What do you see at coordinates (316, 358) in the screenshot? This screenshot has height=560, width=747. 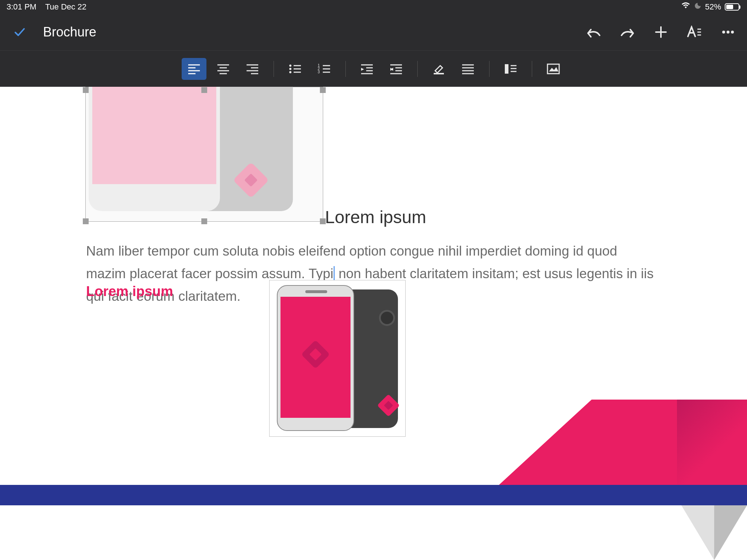 I see `phone-front` at bounding box center [316, 358].